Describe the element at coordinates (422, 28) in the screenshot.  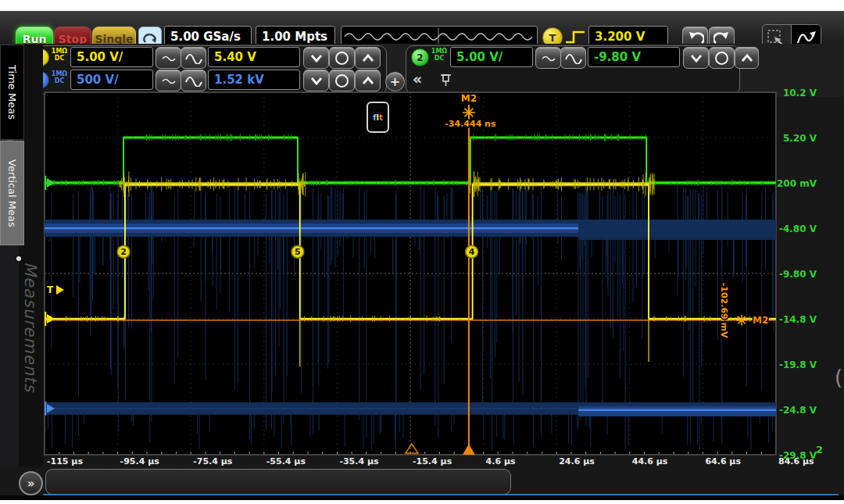
I see `top-toolbar: Run Stop Single 5.00 GSa/s 1.00 Mpts T 3…` at that location.